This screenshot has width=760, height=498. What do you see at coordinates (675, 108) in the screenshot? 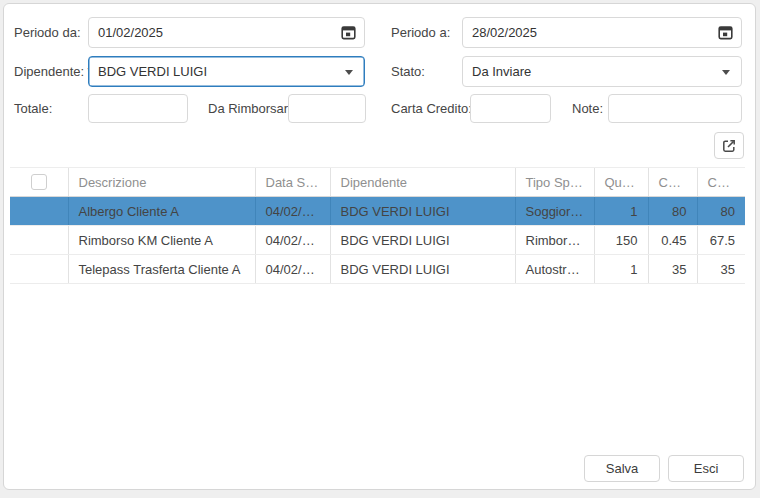
I see `note-field` at bounding box center [675, 108].